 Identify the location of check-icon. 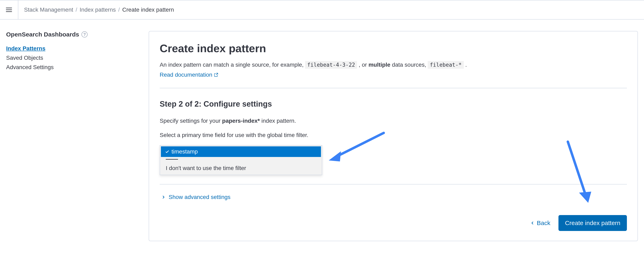
(167, 152).